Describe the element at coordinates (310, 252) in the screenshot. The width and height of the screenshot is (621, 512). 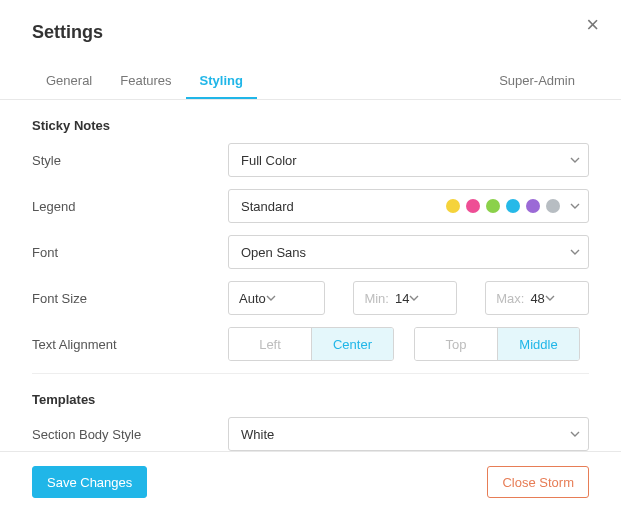
I see `row-font: Font Open Sans` at that location.